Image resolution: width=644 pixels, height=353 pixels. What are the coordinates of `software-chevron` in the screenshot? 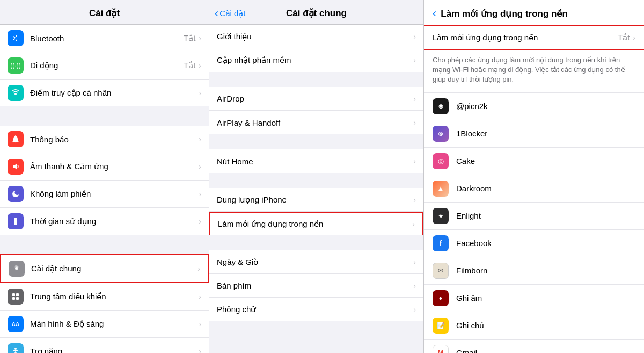 It's located at (414, 60).